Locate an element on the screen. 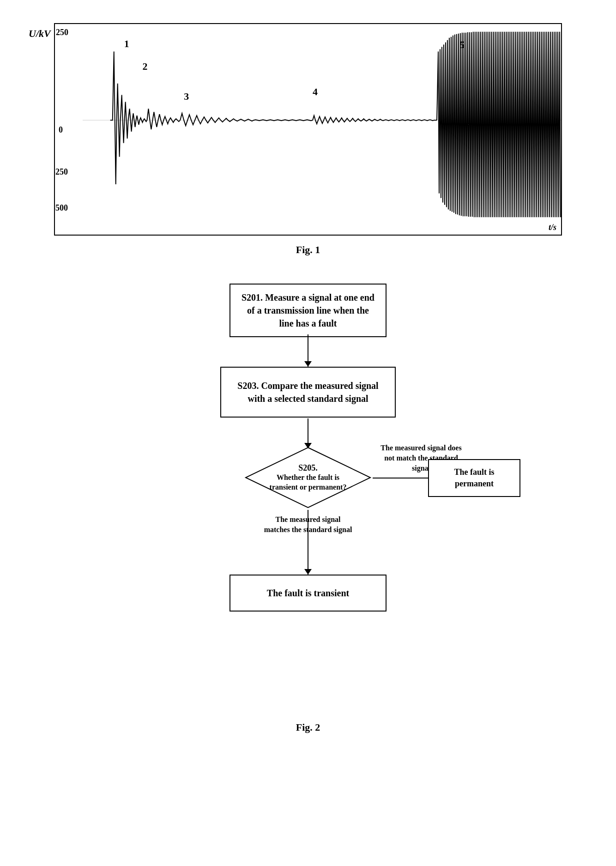 Image resolution: width=616 pixels, height=866 pixels. box-s201: S201. Measure a signal at one end of a t… is located at coordinates (308, 310).